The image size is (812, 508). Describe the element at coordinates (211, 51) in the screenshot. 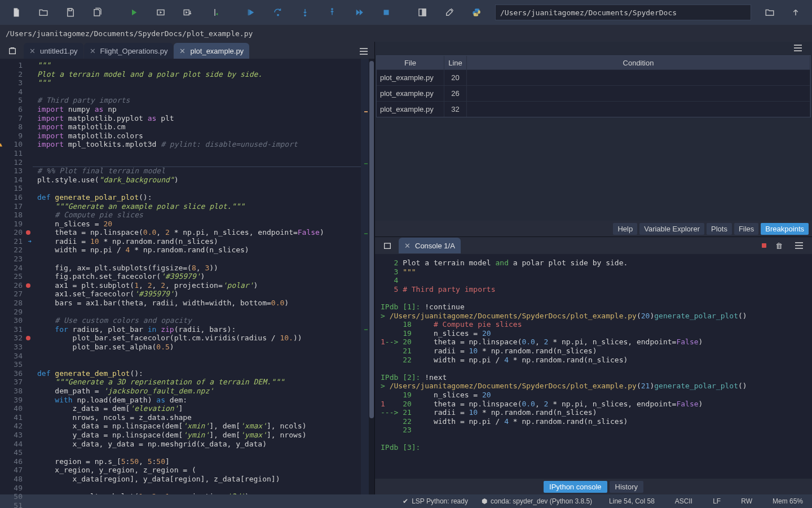

I see `editor-tab: ✕plot_example.py` at that location.